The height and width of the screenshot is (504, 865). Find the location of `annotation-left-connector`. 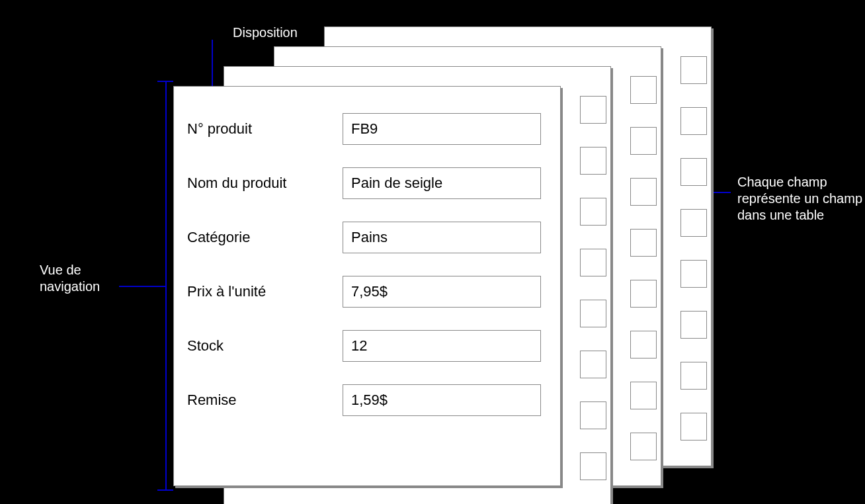

annotation-left-connector is located at coordinates (142, 286).